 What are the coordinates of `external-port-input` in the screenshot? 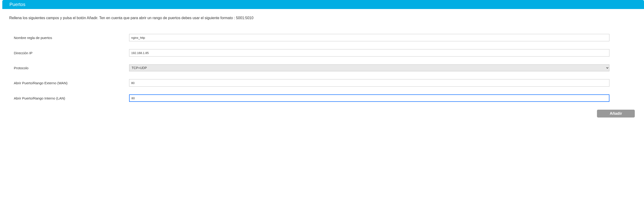 It's located at (369, 83).